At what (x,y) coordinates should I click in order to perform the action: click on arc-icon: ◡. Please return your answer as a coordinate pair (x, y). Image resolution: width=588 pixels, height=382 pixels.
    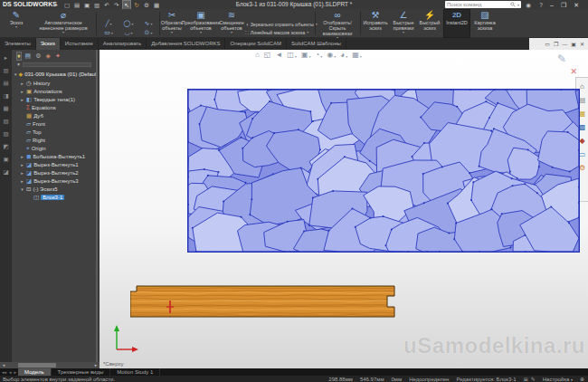
    Looking at the image, I should click on (127, 33).